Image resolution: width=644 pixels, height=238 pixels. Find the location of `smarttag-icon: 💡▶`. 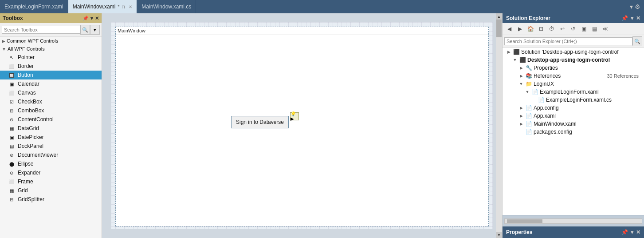

smarttag-icon: 💡▶ is located at coordinates (295, 116).